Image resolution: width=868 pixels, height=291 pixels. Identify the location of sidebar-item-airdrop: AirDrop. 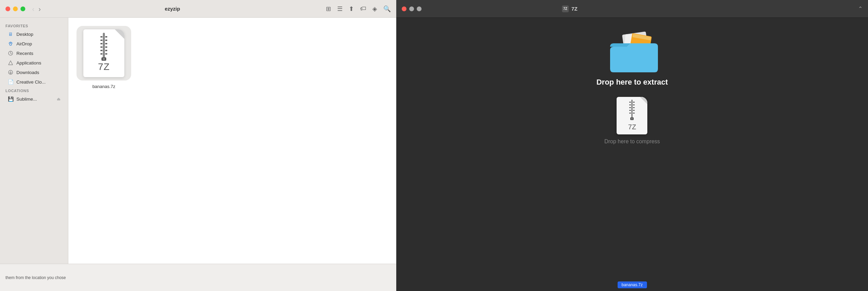
(34, 44).